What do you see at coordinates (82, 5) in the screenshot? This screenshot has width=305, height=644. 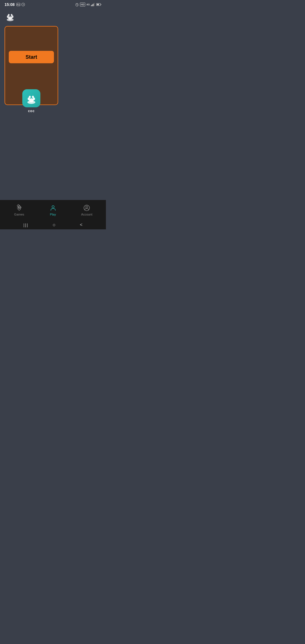 I see `hd-label: HD` at bounding box center [82, 5].